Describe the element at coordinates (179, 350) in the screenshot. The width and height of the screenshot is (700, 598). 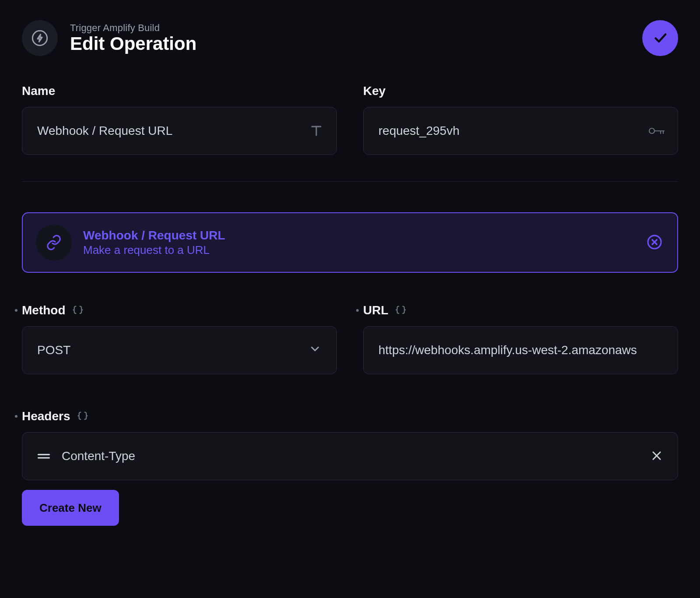
I see `method-select: POST` at that location.